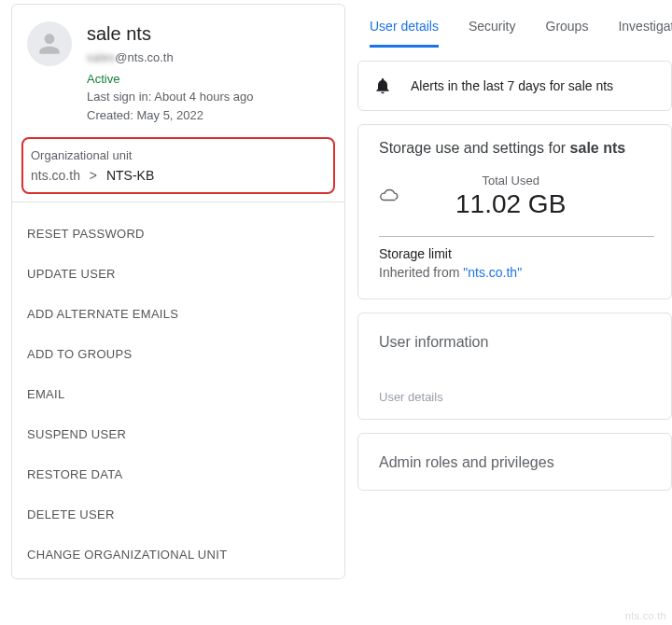  I want to click on action-change-organizational-unit: CHANGE ORGANIZATIONAL UNIT, so click(178, 554).